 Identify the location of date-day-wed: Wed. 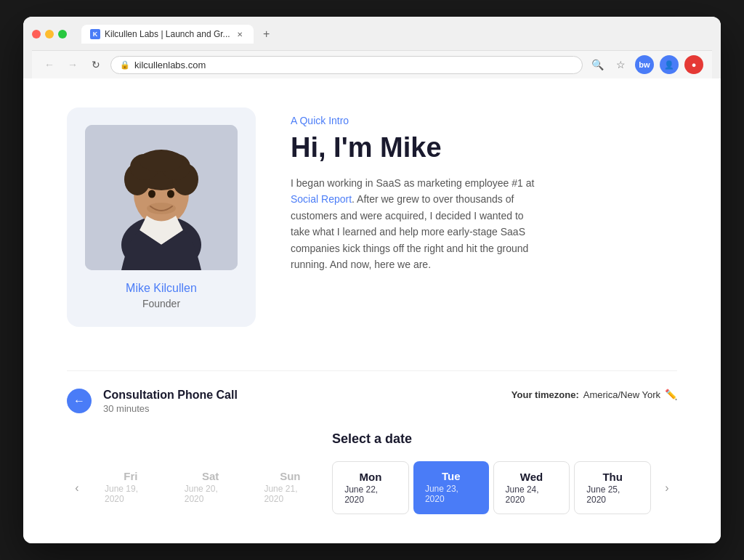
(532, 476).